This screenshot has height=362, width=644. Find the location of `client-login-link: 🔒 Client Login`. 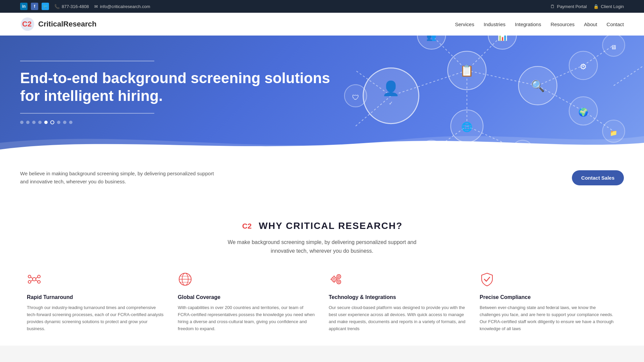

client-login-link: 🔒 Client Login is located at coordinates (608, 7).